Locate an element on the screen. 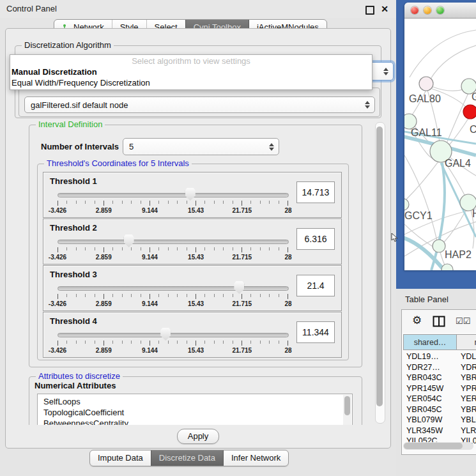  node-hap2 is located at coordinates (439, 246).